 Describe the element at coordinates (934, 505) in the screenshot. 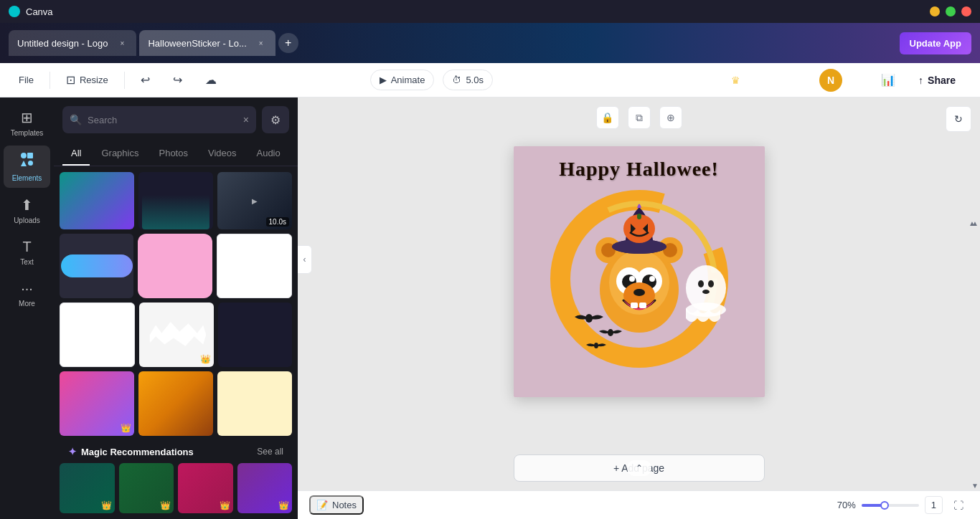

I see `page-count: 1` at that location.